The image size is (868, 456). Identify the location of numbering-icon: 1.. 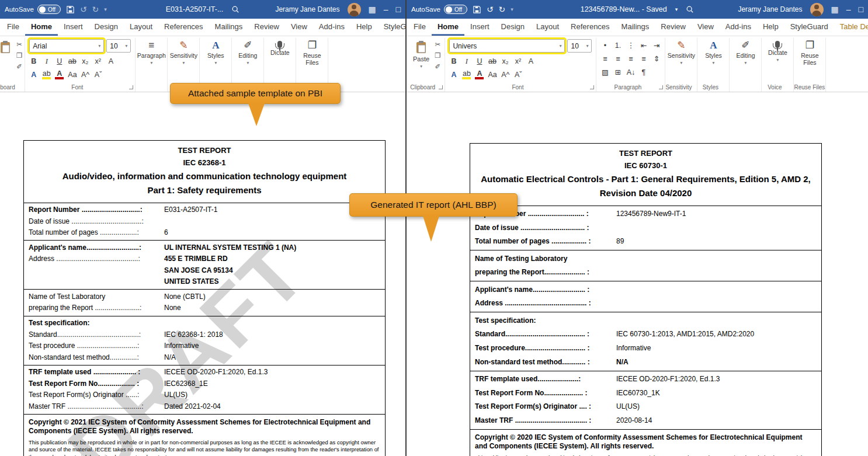
(618, 46).